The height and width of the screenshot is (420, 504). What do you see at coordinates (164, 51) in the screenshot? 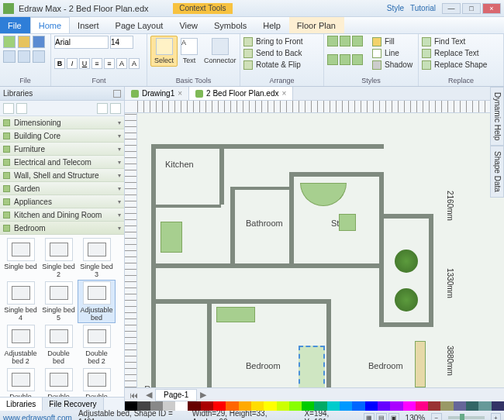
I see `select-tool: Select` at bounding box center [164, 51].